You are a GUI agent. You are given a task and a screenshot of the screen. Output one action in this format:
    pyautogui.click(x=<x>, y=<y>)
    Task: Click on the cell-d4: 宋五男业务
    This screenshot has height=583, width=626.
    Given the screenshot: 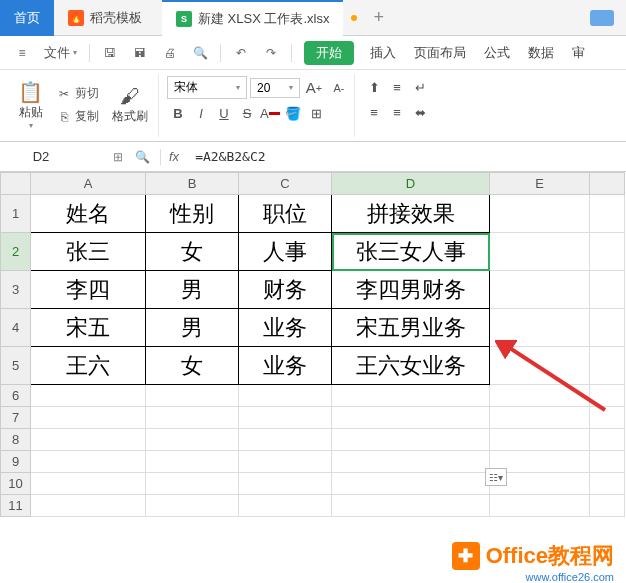 What is the action you would take?
    pyautogui.click(x=411, y=328)
    